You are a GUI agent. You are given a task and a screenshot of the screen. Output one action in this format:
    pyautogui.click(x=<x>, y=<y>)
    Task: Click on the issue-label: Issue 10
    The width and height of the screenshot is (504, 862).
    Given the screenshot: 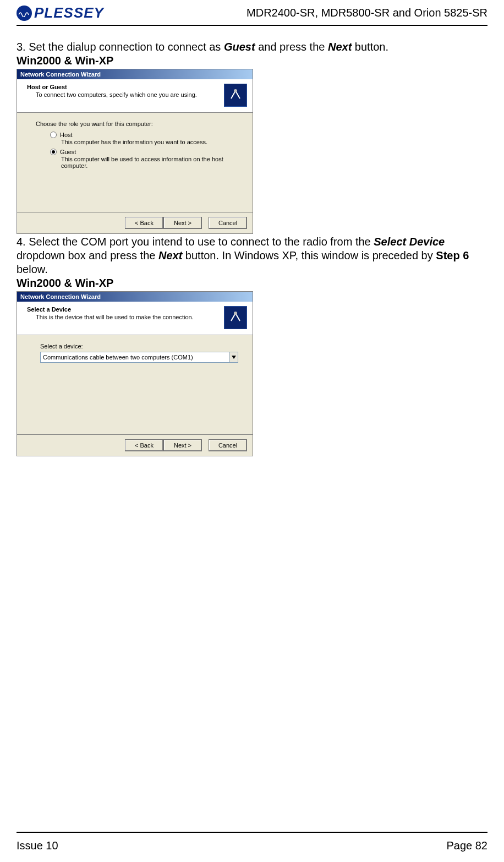 What is the action you would take?
    pyautogui.click(x=37, y=845)
    